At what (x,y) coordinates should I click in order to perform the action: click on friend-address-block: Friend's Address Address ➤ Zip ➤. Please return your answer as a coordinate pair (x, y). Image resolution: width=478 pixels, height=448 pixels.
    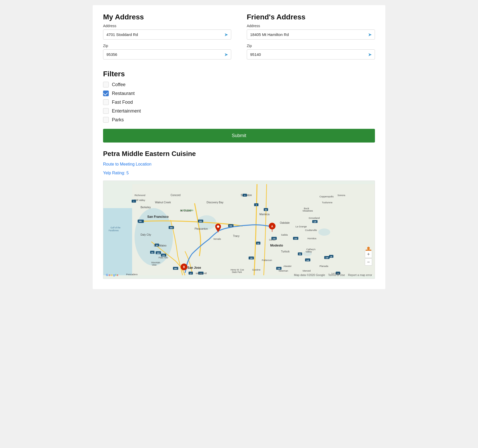
    Looking at the image, I should click on (311, 38).